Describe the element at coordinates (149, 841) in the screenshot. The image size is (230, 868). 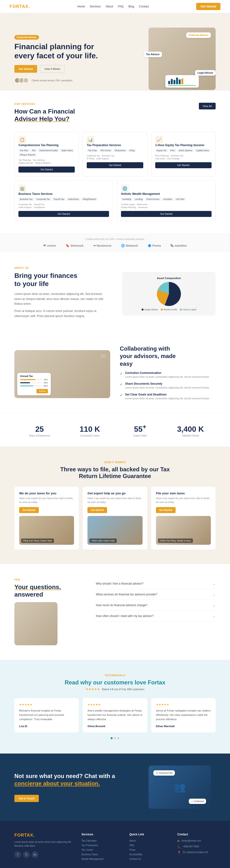
I see `footer-quick-link: About` at that location.